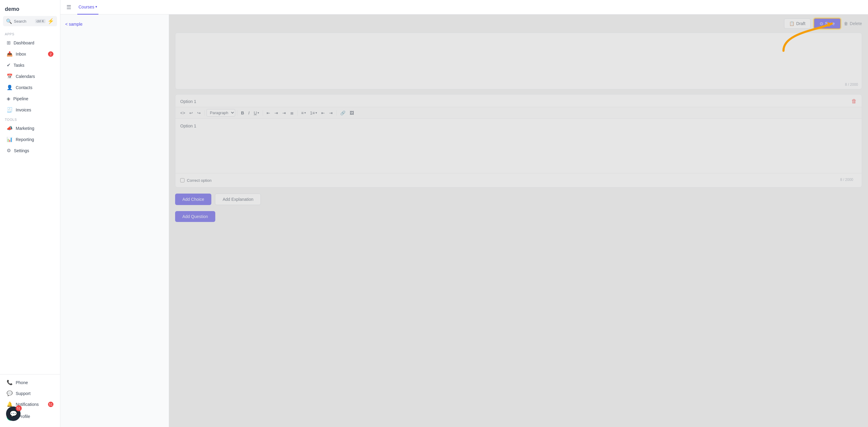  I want to click on draft-label: Draft, so click(801, 24).